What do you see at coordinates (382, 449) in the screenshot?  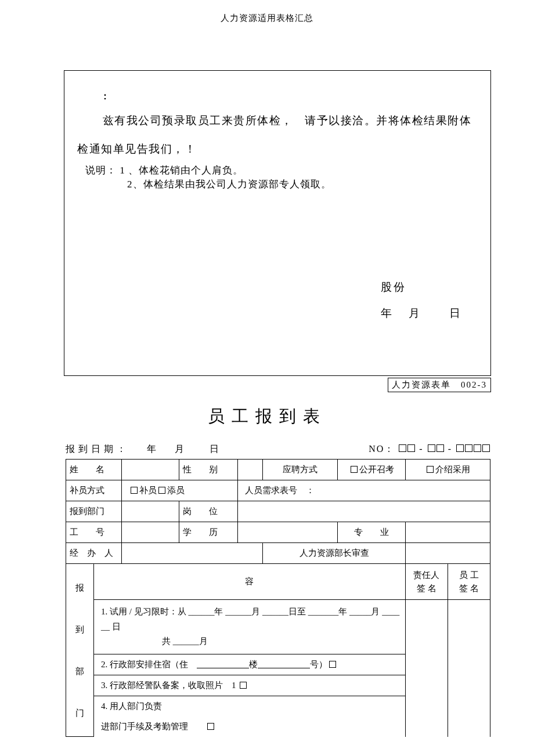 I see `no-label: NO：` at bounding box center [382, 449].